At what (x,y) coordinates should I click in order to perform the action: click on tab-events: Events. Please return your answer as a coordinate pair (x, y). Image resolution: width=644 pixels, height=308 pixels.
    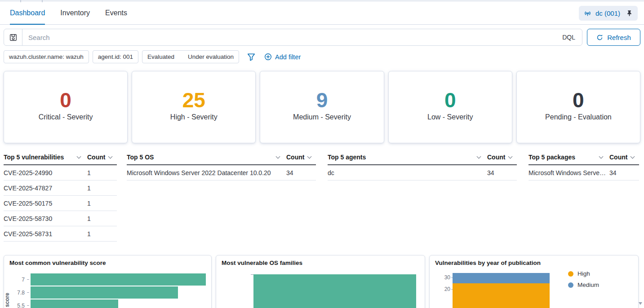
    Looking at the image, I should click on (116, 13).